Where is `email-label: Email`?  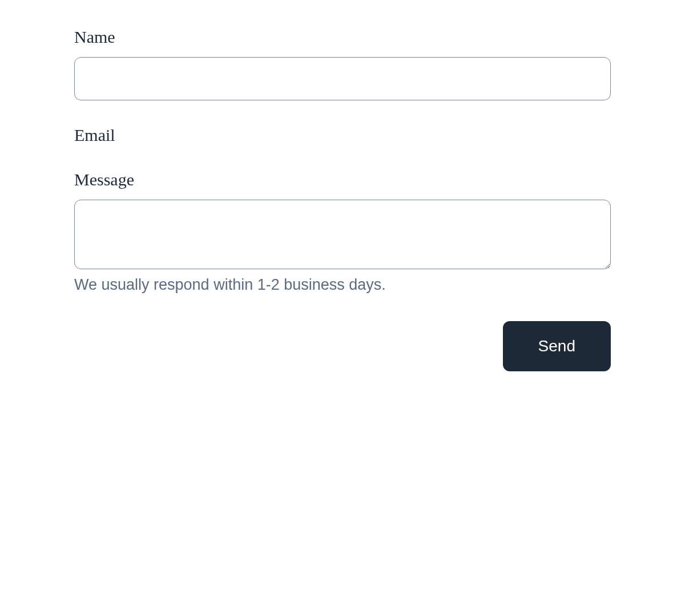 email-label: Email is located at coordinates (342, 135).